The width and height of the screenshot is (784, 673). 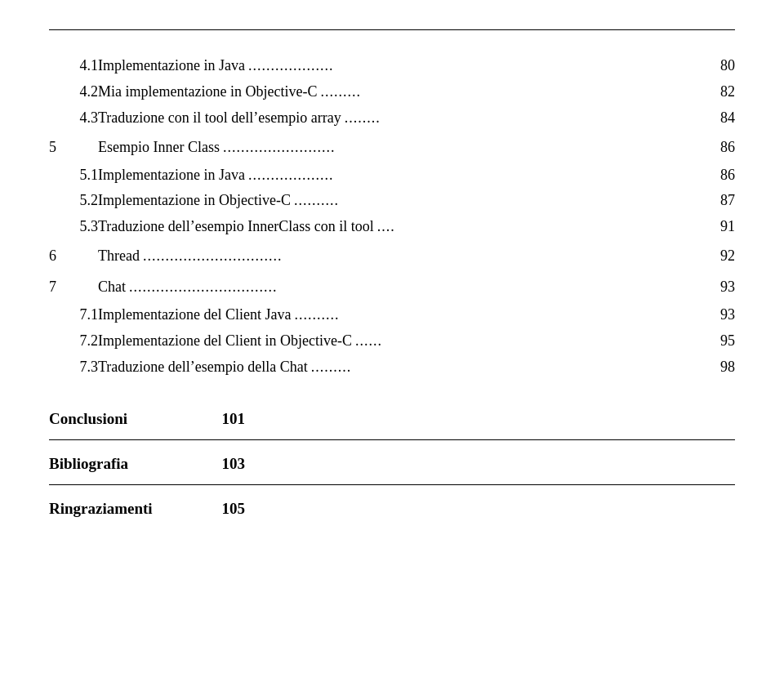 I want to click on toc-row: 7.2 Implementazione del Client in Object…, so click(x=392, y=341).